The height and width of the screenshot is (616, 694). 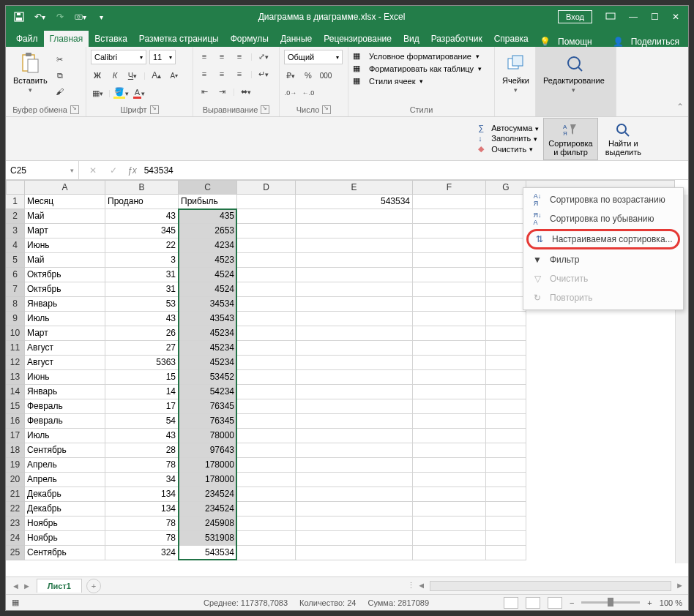 I want to click on conditional-formatting-button: ▦Условное форматирование ▾, so click(x=416, y=56).